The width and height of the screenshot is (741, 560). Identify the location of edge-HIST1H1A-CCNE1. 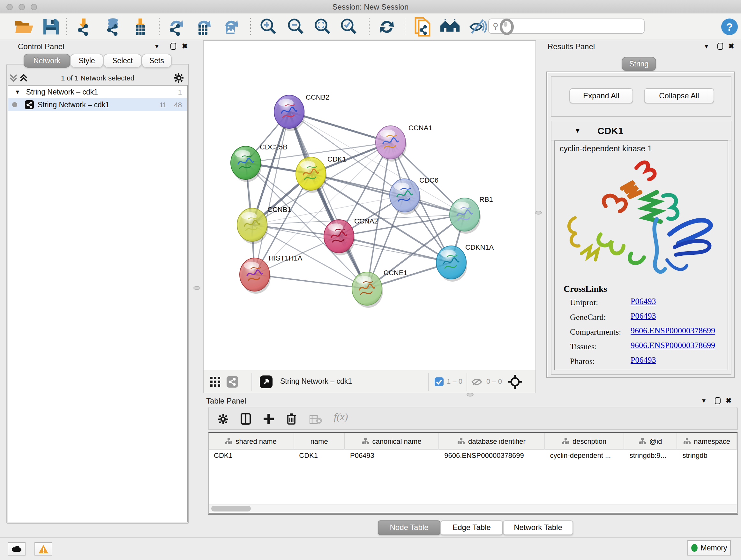
(311, 282).